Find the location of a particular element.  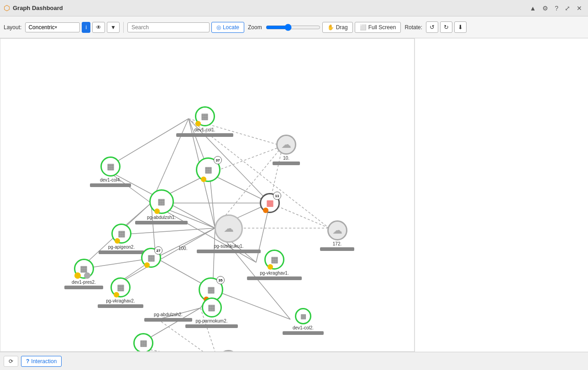

node-badge: 11 is located at coordinates (277, 196).